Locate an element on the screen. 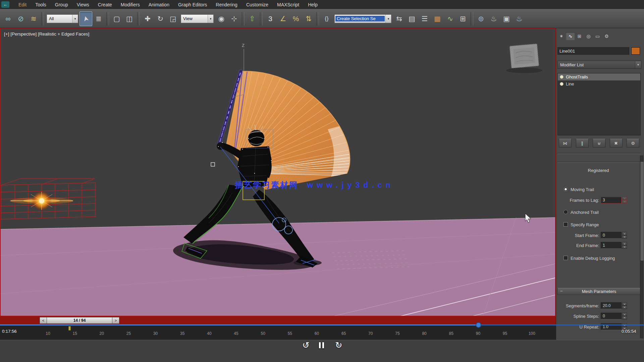  make-unique-button: ⊎ is located at coordinates (599, 143).